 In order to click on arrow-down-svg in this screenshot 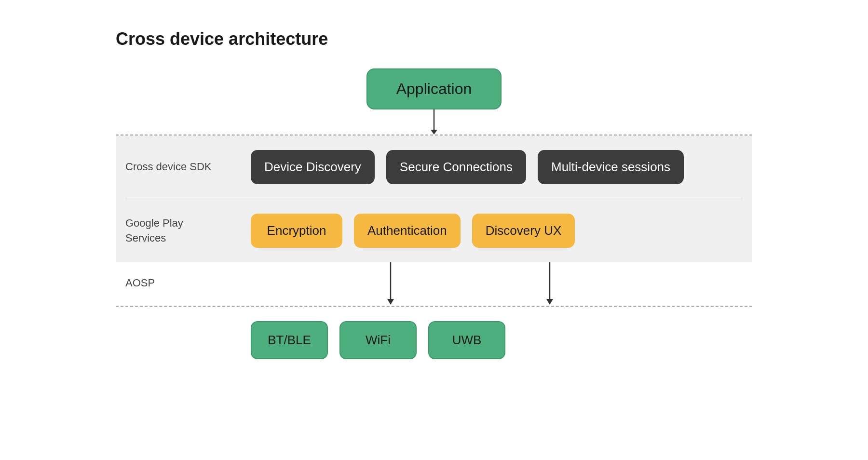, I will do `click(434, 122)`.